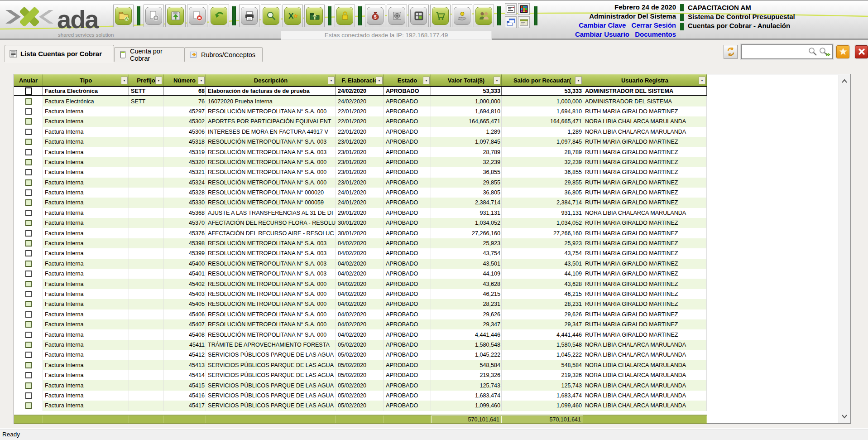  What do you see at coordinates (861, 52) in the screenshot?
I see `close-button` at bounding box center [861, 52].